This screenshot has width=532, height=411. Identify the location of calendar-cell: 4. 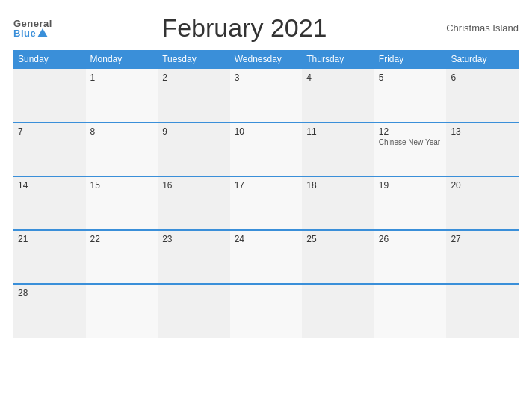
(338, 96).